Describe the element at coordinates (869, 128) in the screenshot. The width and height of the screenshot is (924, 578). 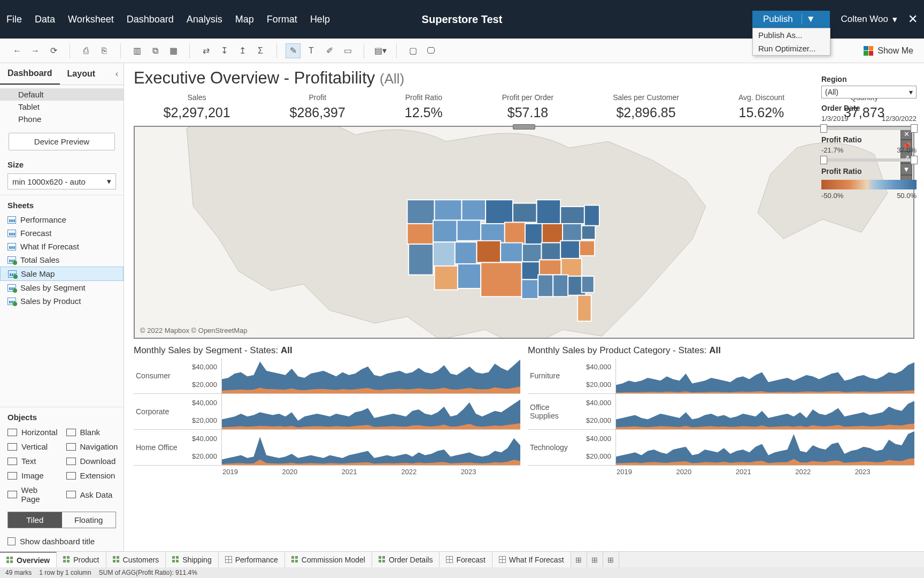
I see `order-date-slider` at that location.